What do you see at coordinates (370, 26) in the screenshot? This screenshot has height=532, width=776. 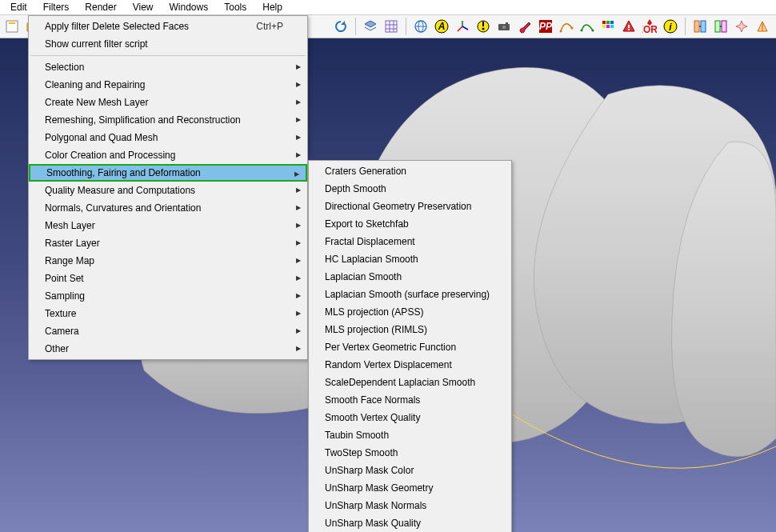 I see `layers-icon` at bounding box center [370, 26].